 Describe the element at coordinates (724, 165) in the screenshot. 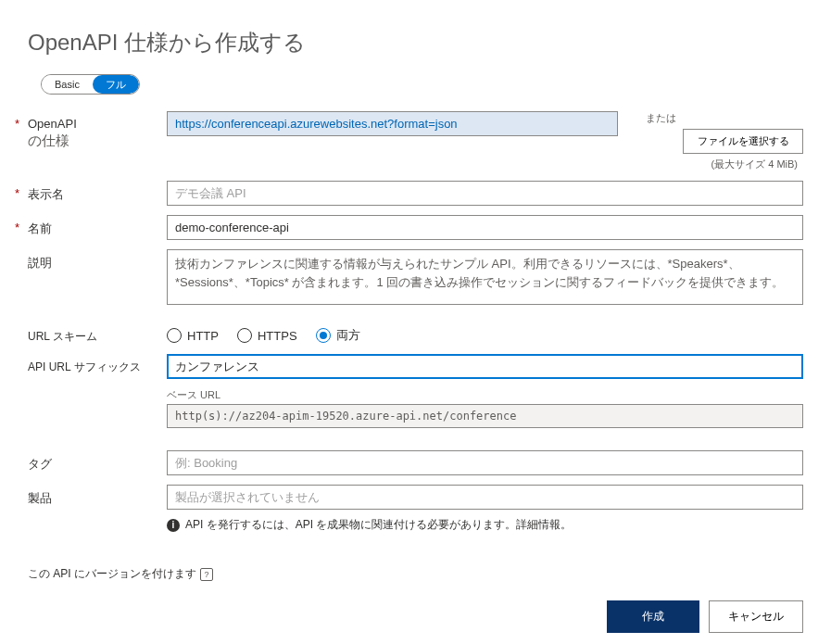

I see `max-size-label: (最大サイズ 4 MiB)` at that location.